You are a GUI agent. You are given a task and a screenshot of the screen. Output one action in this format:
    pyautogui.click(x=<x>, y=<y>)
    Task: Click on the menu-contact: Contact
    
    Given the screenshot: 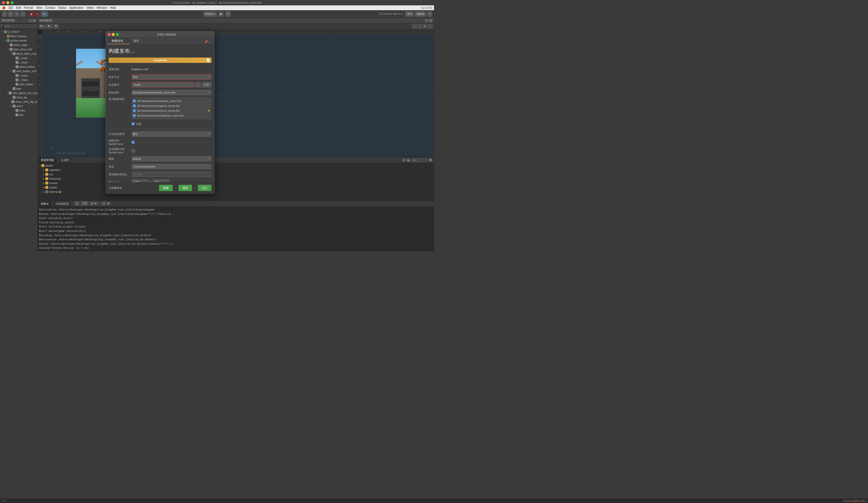 What is the action you would take?
    pyautogui.click(x=50, y=8)
    